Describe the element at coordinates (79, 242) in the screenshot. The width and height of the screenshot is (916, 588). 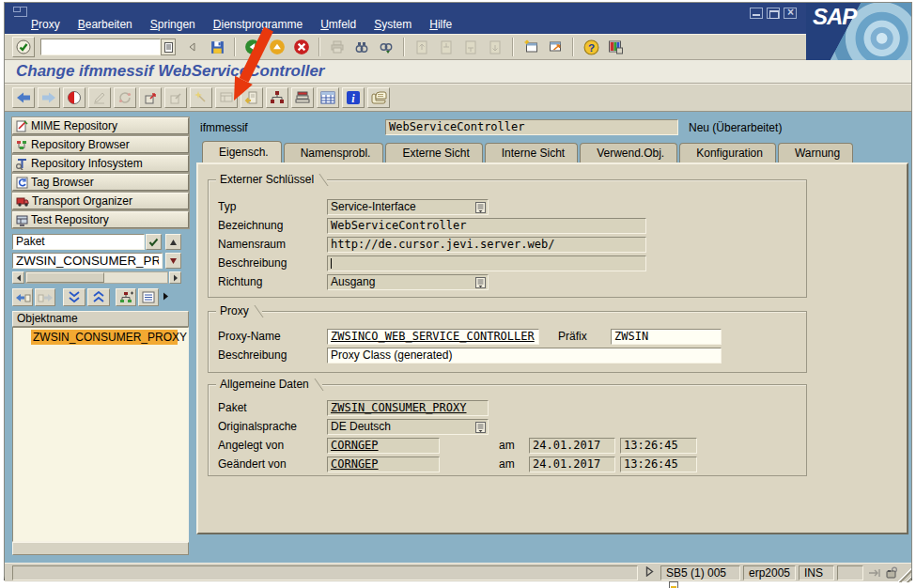
I see `object-category-select: Paket` at that location.